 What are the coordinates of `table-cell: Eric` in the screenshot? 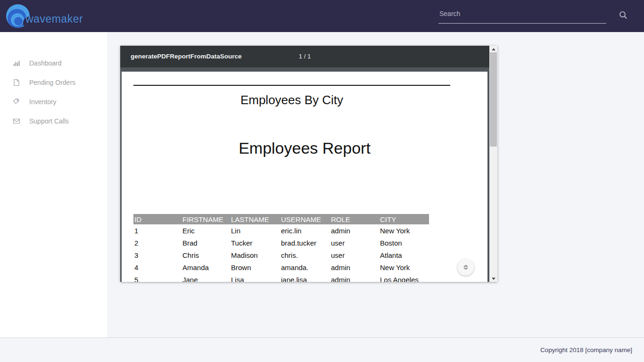 It's located at (206, 230).